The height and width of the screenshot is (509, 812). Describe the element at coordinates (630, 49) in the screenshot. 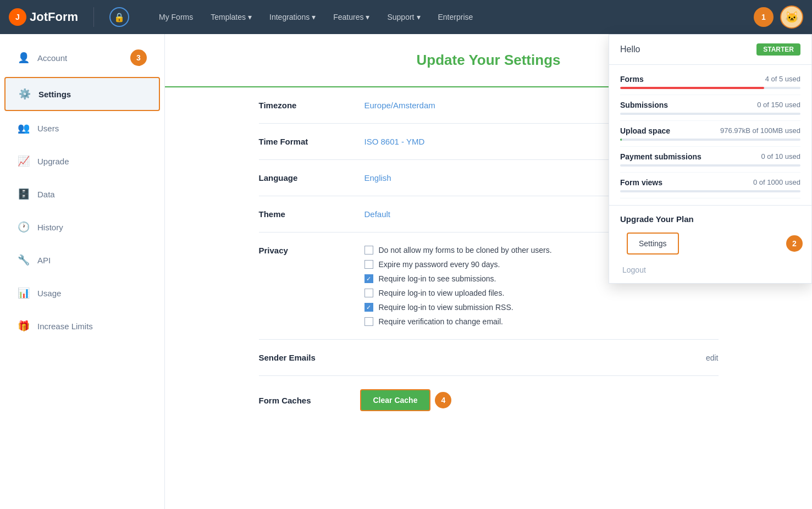

I see `dropdown-hello: Hello` at that location.